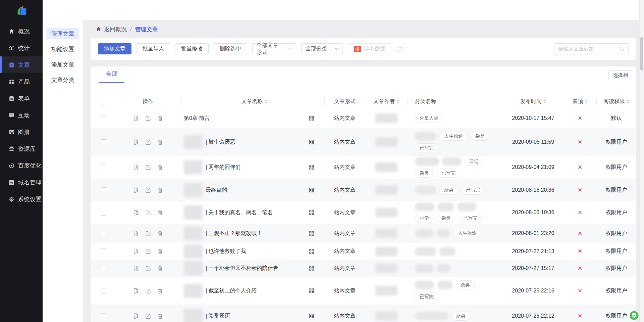  Describe the element at coordinates (103, 101) in the screenshot. I see `select-all-checkbox` at that location.